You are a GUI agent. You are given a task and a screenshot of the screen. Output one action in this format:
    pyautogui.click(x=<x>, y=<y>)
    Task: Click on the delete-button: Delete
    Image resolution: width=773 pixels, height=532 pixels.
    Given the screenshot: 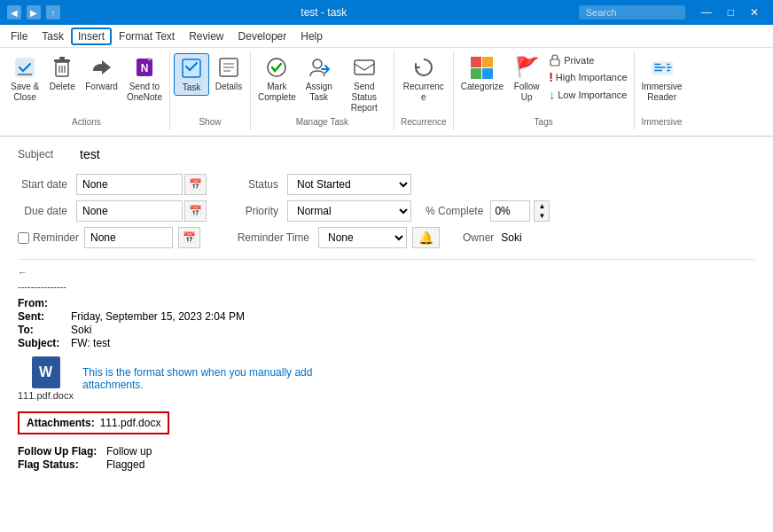 What is the action you would take?
    pyautogui.click(x=62, y=74)
    